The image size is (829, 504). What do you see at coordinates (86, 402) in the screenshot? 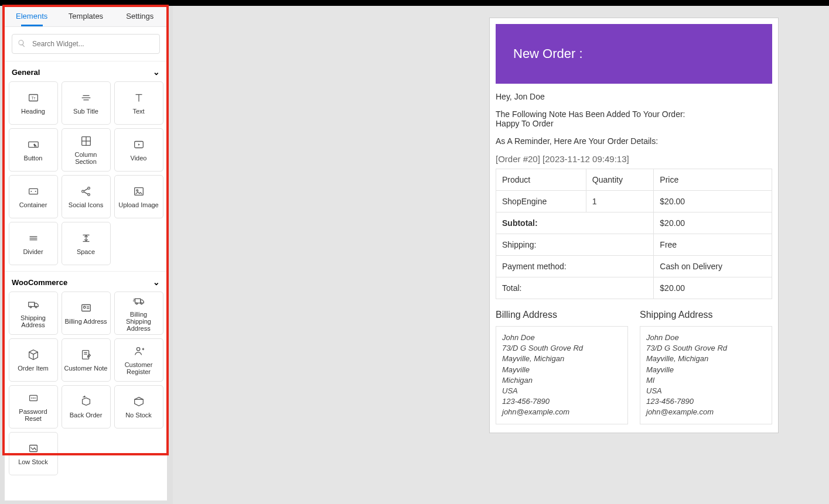
I see `box-return-icon` at bounding box center [86, 402].